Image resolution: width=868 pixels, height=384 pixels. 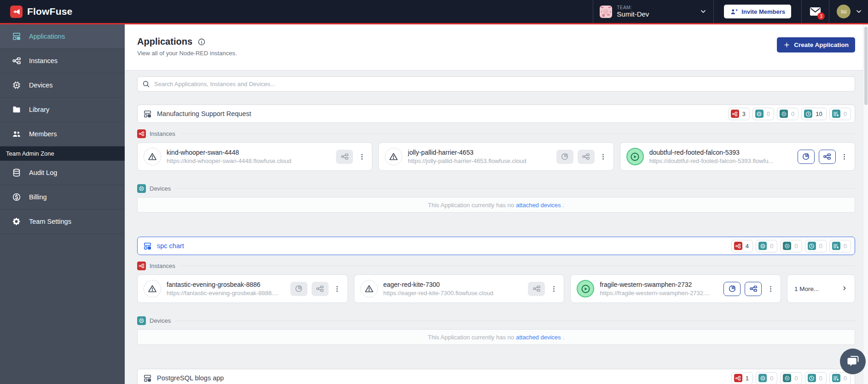 What do you see at coordinates (816, 12) in the screenshot?
I see `notifications-button: 3` at bounding box center [816, 12].